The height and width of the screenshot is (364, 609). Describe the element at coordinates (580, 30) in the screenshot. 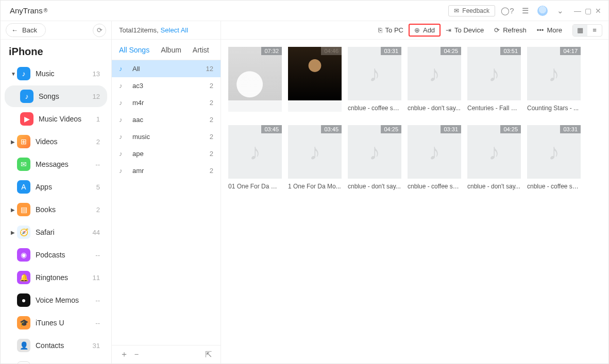

I see `grid-view-button: ▦` at that location.